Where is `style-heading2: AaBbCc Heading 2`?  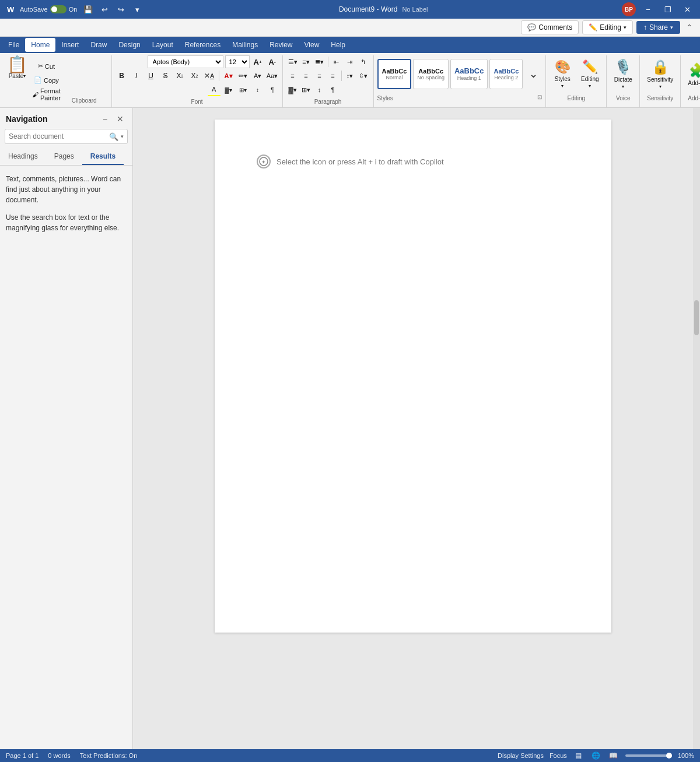 style-heading2: AaBbCc Heading 2 is located at coordinates (506, 74).